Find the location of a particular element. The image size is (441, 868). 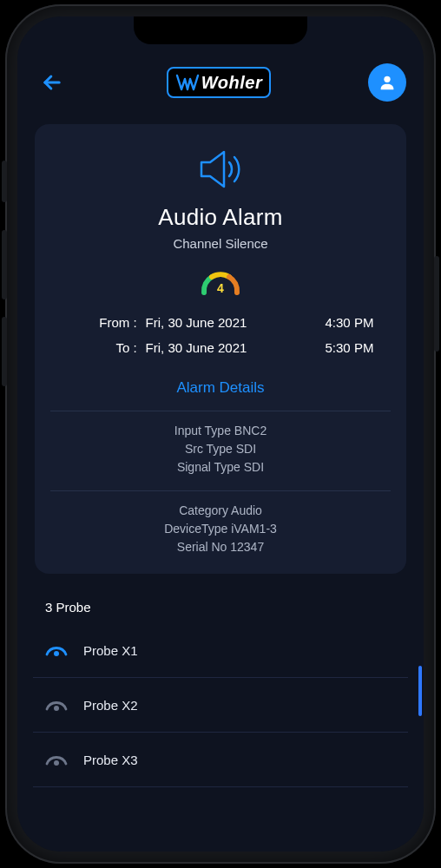

alarm-subtitle: Channel Silence is located at coordinates (220, 243).